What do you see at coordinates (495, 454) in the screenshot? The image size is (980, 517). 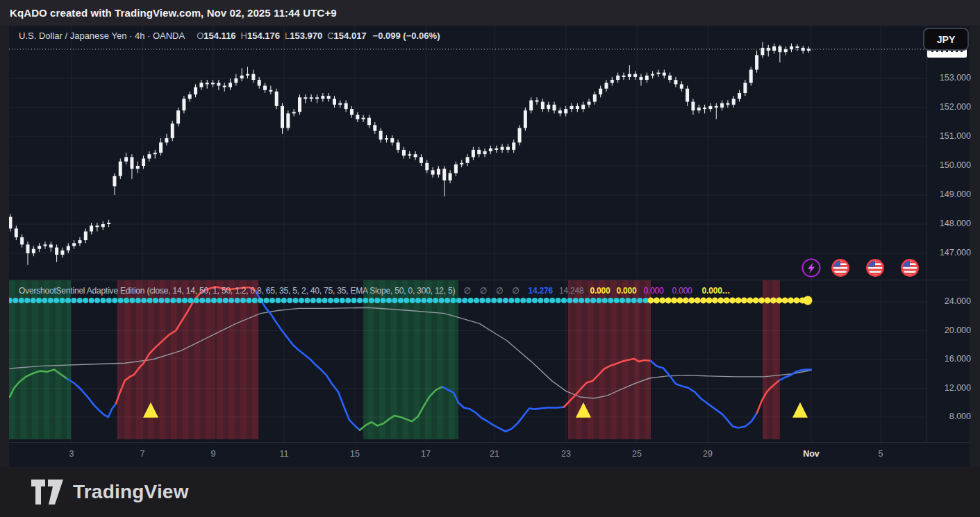 I see `time-axis-label: 21` at bounding box center [495, 454].